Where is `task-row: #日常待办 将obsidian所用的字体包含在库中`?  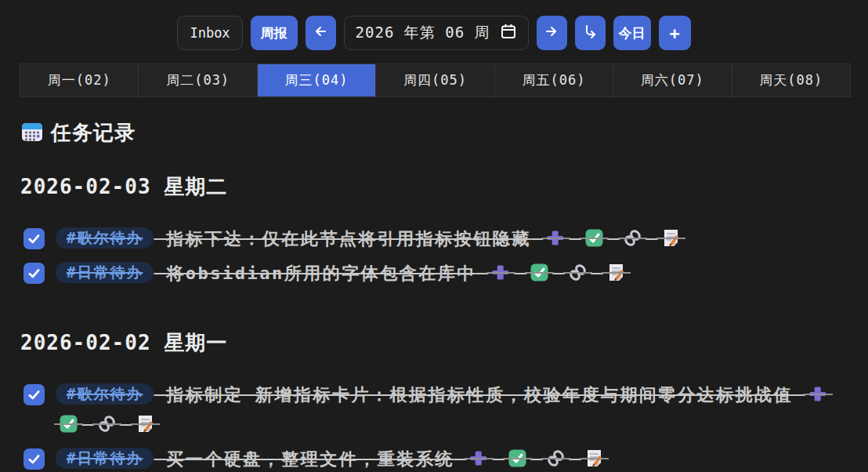 task-row: #日常待办 将obsidian所用的字体包含在库中 is located at coordinates (437, 274).